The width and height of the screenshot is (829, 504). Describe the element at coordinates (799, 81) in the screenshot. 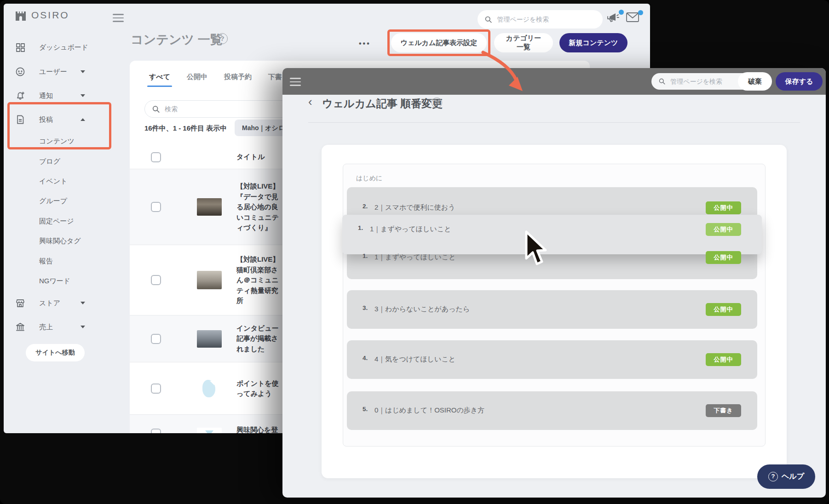

I see `save-button: 保存する` at that location.